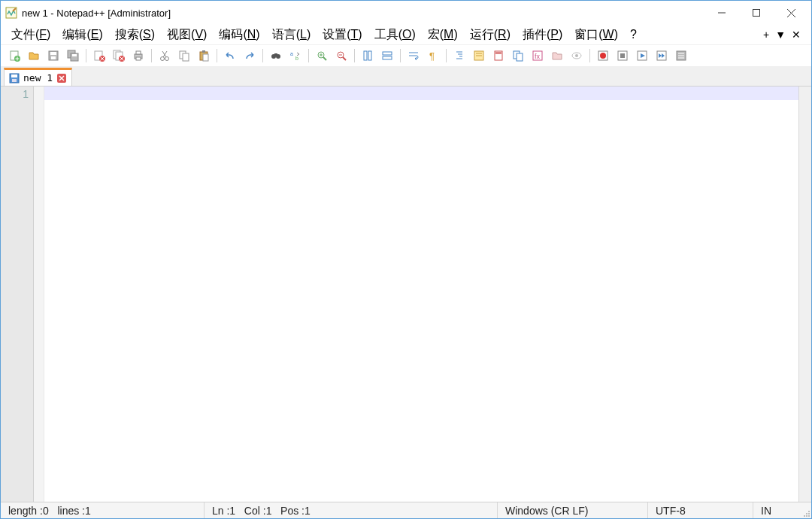 This screenshot has width=812, height=519. What do you see at coordinates (395, 35) in the screenshot?
I see `menu-tools: 工具(O)` at bounding box center [395, 35].